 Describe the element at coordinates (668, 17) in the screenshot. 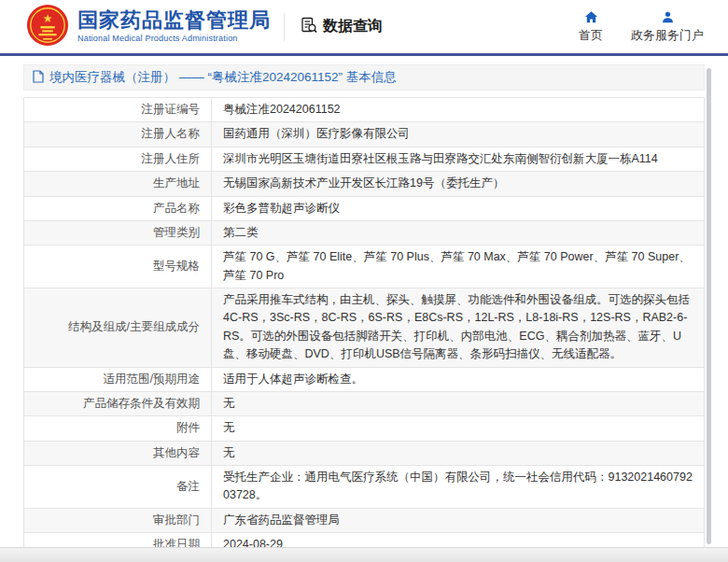

I see `user-icon` at that location.